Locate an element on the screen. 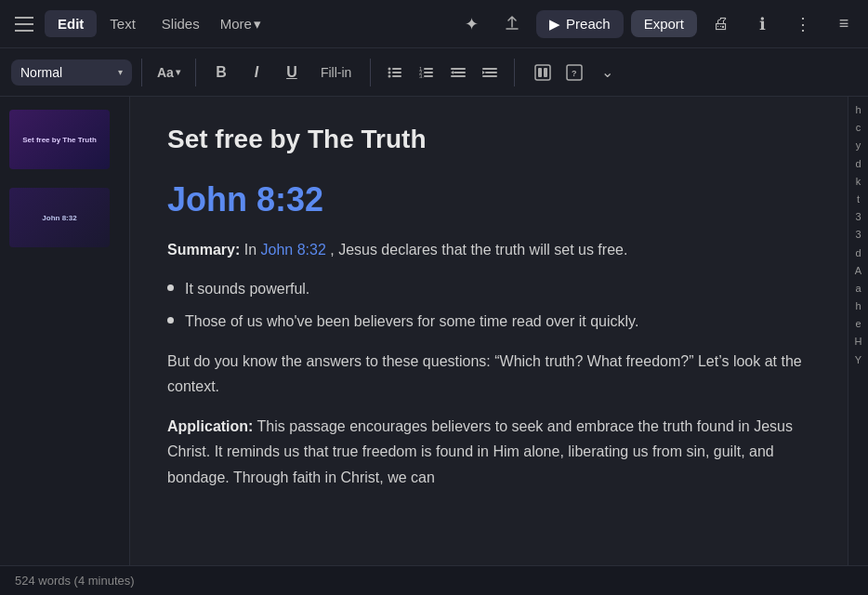 This screenshot has height=595, width=868. word-count: 524 words (4 minutes) is located at coordinates (74, 580).